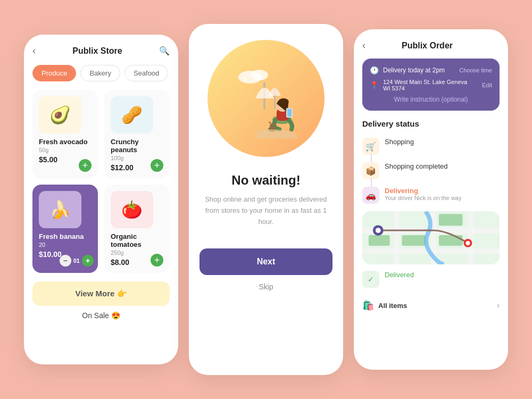  I want to click on product-avocado-weight: 50g, so click(65, 150).